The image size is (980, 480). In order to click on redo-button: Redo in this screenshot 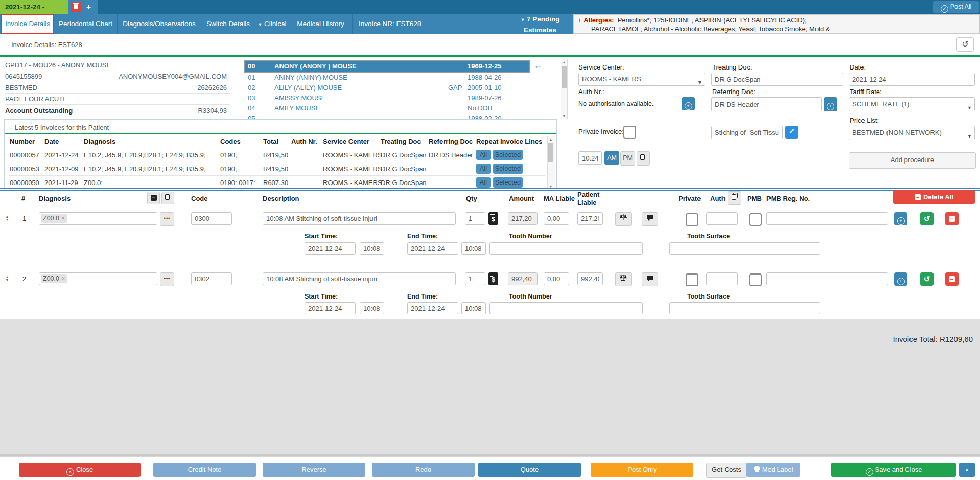, I will do `click(423, 470)`.